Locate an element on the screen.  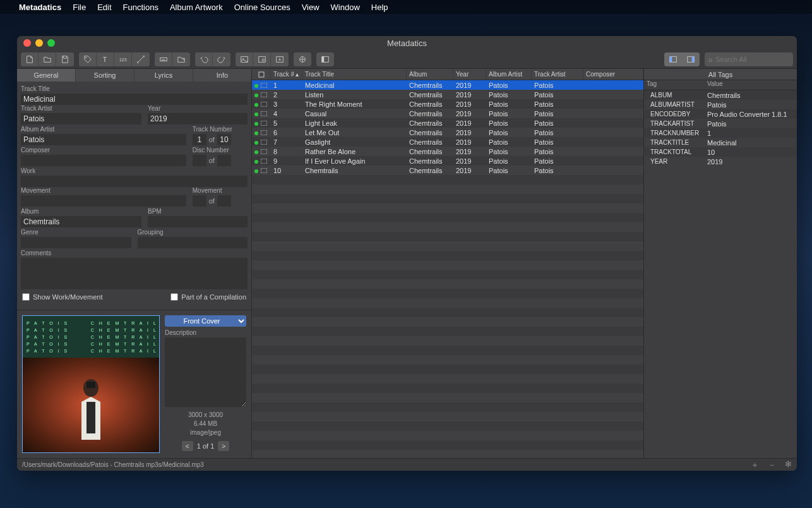
tag-row: YEAR2019 is located at coordinates (720, 162).